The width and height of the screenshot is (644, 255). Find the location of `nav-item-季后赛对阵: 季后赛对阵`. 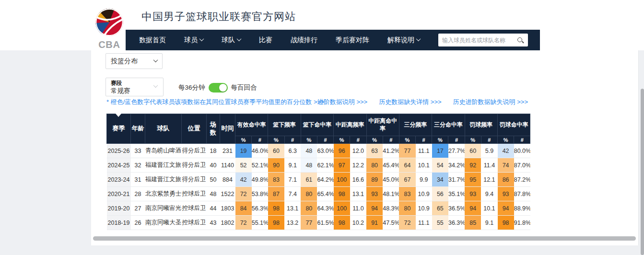

nav-item-季后赛对阵: 季后赛对阵 is located at coordinates (352, 40).